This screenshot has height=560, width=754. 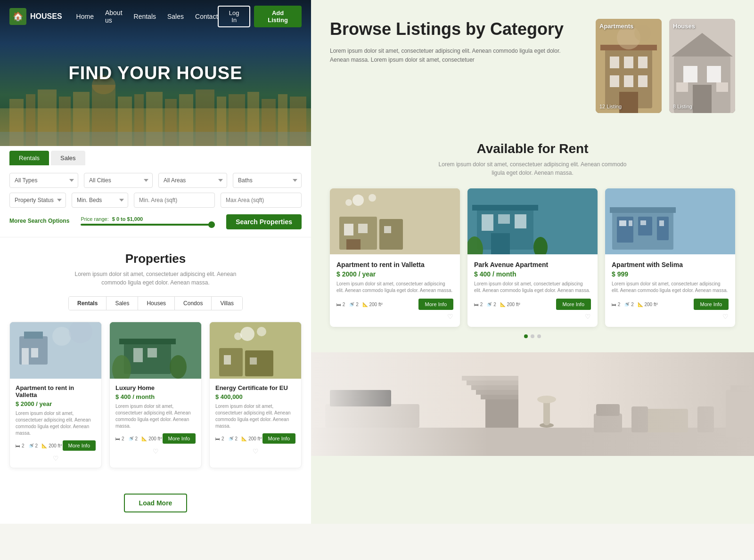 What do you see at coordinates (156, 16) in the screenshot?
I see `navbar: 🏠 HOUSES Home About us Rentals Sales Con…` at bounding box center [156, 16].